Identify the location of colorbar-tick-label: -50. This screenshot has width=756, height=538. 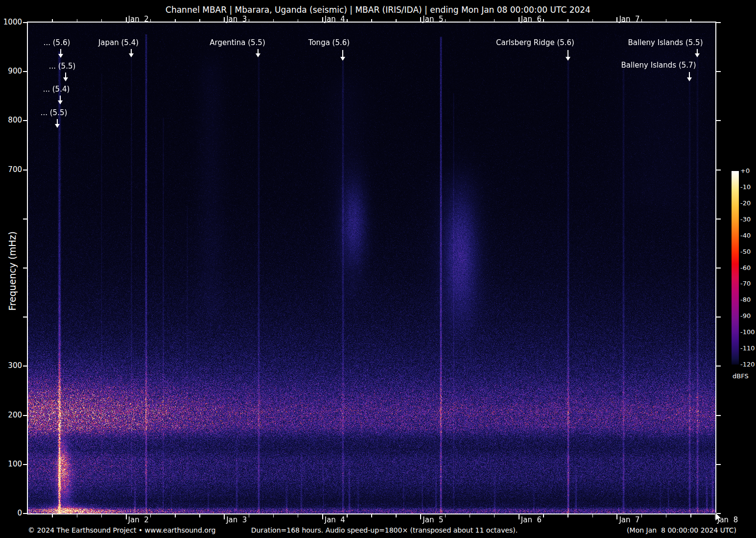
(745, 252).